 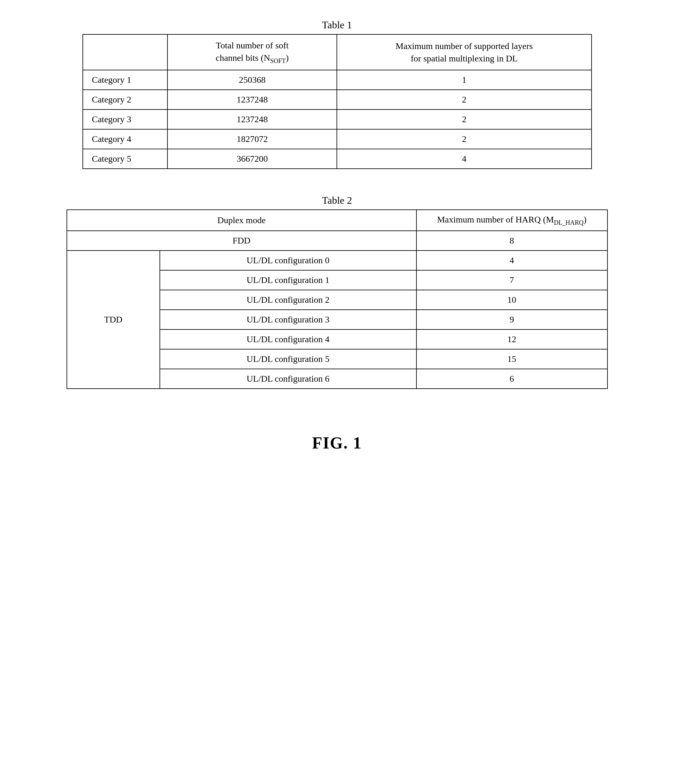 I want to click on table1-row: Category 4 1827072 2, so click(x=337, y=139).